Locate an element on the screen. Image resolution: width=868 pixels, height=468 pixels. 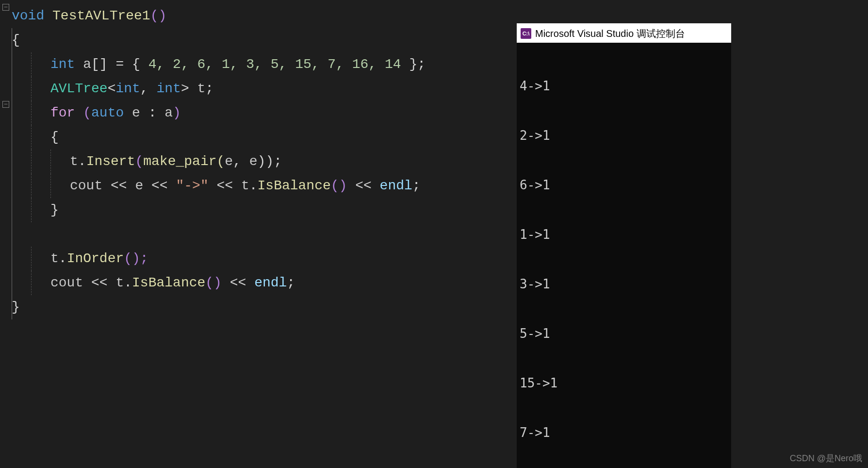
console-line: 6->1 is located at coordinates (624, 185).